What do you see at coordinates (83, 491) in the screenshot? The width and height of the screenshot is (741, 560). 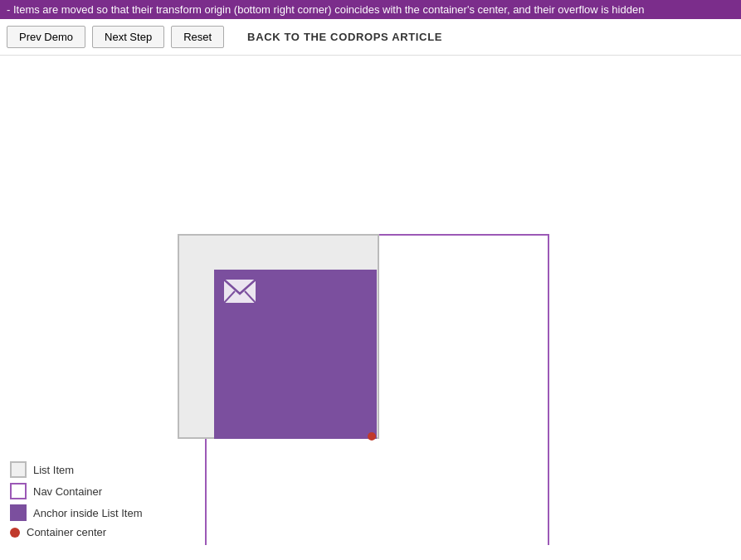 I see `legend-nav-container: Nav Container` at bounding box center [83, 491].